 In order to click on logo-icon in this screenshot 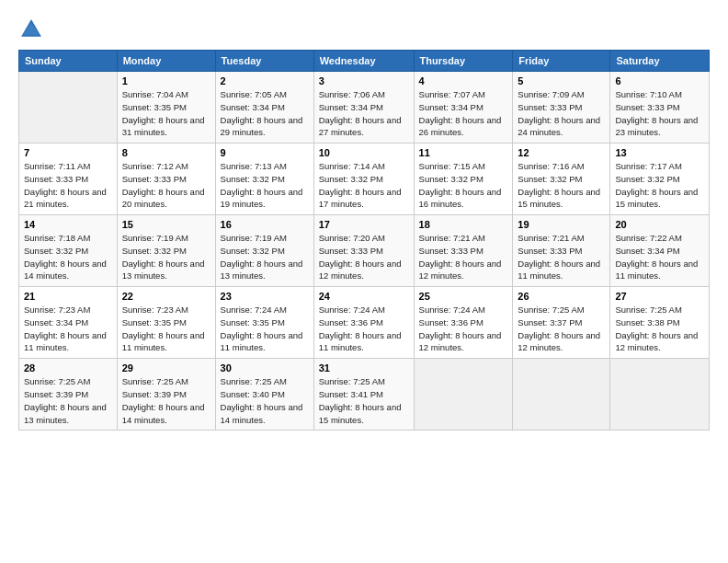, I will do `click(31, 29)`.